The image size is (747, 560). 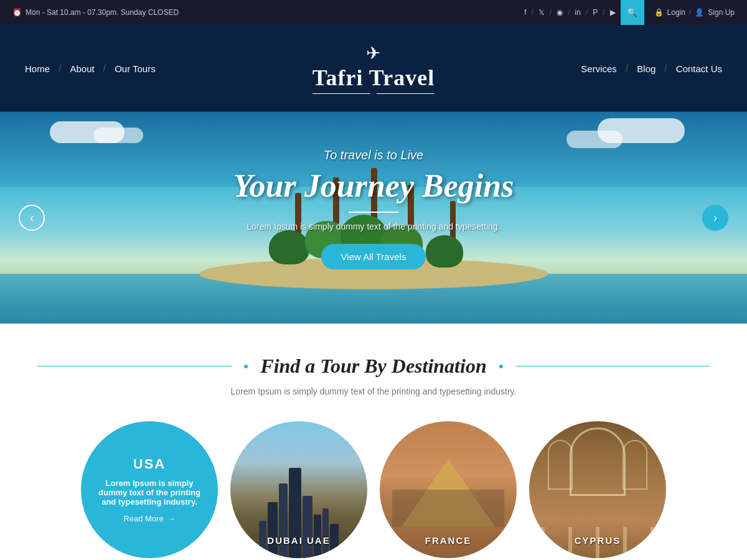 What do you see at coordinates (542, 12) in the screenshot?
I see `twitter-icon: 𝕏` at bounding box center [542, 12].